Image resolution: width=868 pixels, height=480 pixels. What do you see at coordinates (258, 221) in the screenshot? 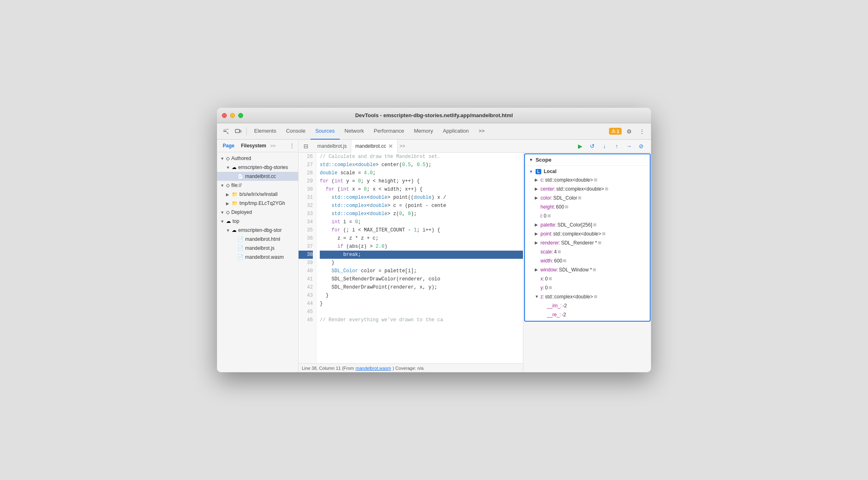
I see `tree-item-top: ▼ ☁ top` at bounding box center [258, 221].